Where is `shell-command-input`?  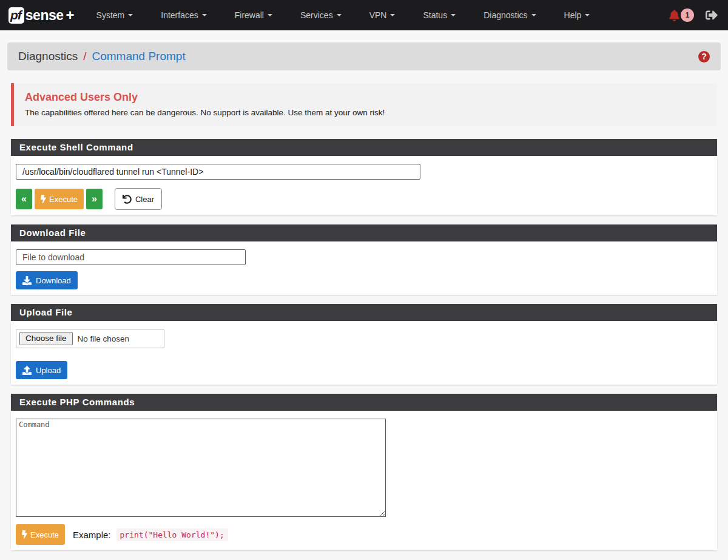 shell-command-input is located at coordinates (218, 172).